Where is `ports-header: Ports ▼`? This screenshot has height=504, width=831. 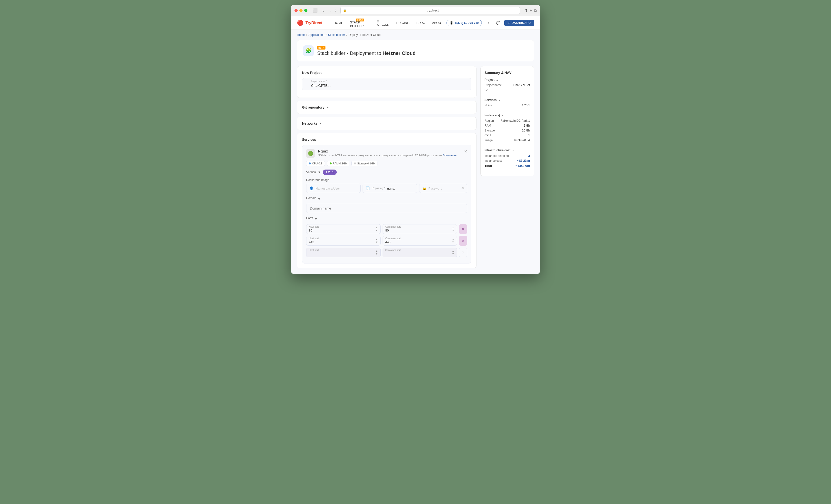 ports-header: Ports ▼ is located at coordinates (386, 219).